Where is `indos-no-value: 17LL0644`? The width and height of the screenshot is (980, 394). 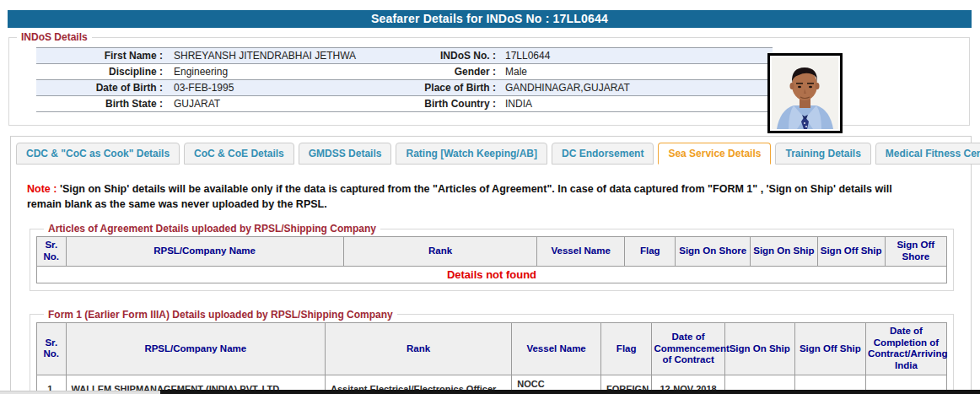
indos-no-value: 17LL0644 is located at coordinates (634, 56).